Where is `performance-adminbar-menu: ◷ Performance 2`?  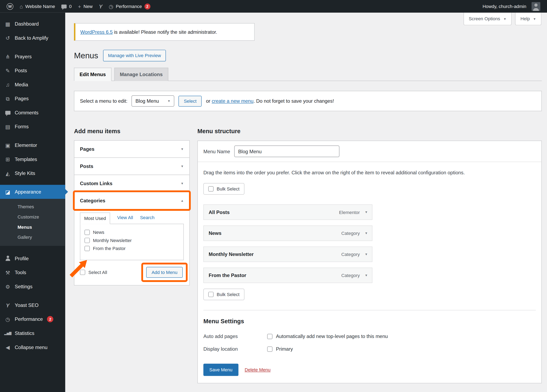
performance-adminbar-menu: ◷ Performance 2 is located at coordinates (130, 6).